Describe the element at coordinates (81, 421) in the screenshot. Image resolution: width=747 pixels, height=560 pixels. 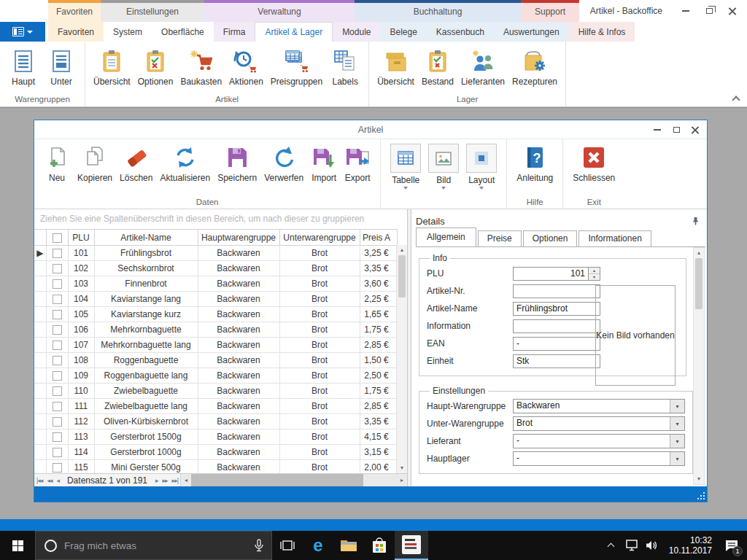
I see `cell-plu: 112` at that location.